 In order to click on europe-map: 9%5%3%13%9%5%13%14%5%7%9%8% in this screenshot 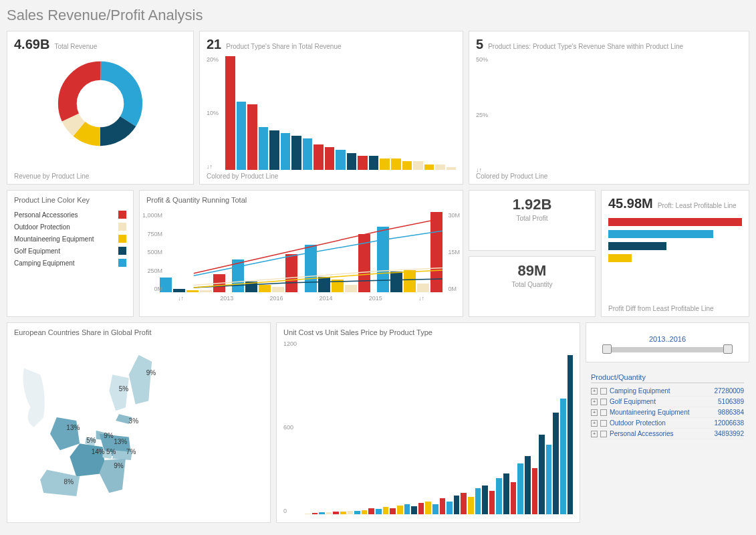, I will do `click(139, 421)`.